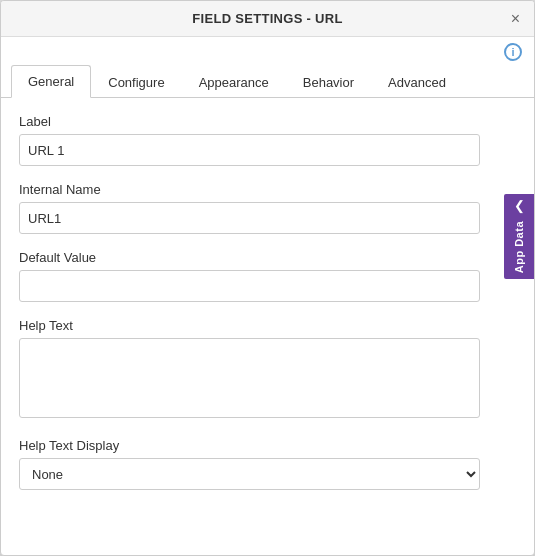  I want to click on info-row: i, so click(268, 51).